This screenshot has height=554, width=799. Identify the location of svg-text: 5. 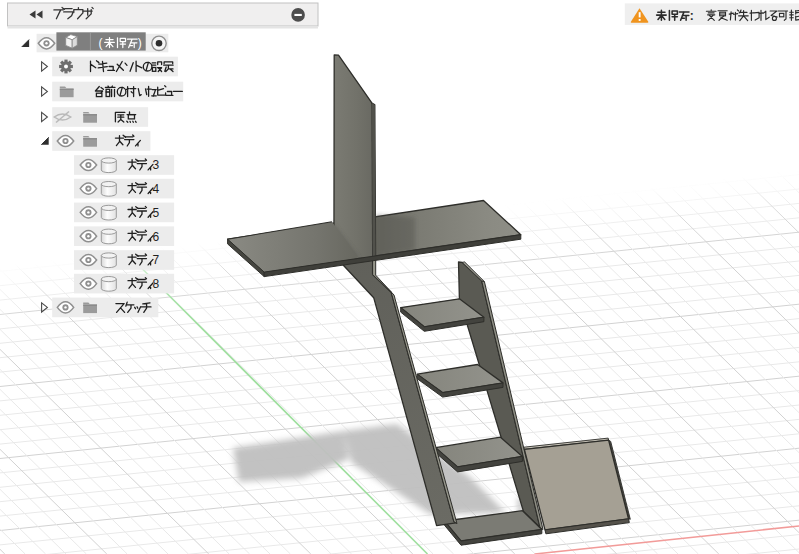
(156, 213).